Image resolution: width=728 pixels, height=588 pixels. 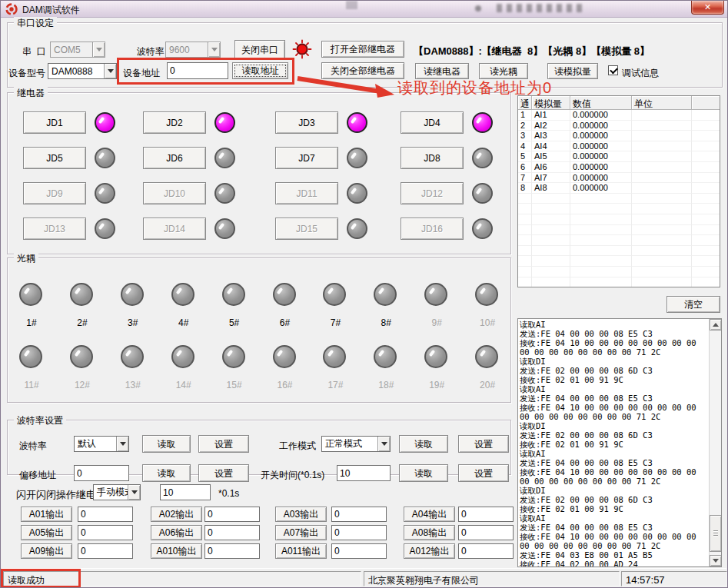 What do you see at coordinates (486, 533) in the screenshot?
I see `output-value-input-a08输出` at bounding box center [486, 533].